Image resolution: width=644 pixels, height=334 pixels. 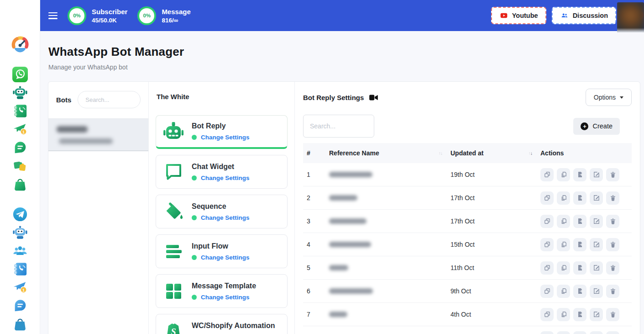 I want to click on whatsapp-bot-icon, so click(x=20, y=93).